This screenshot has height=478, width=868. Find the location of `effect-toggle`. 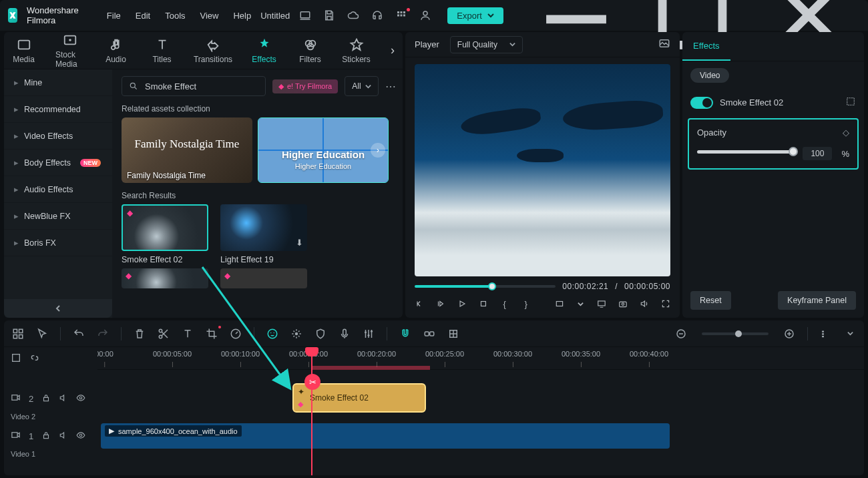

effect-toggle is located at coordinates (702, 103).